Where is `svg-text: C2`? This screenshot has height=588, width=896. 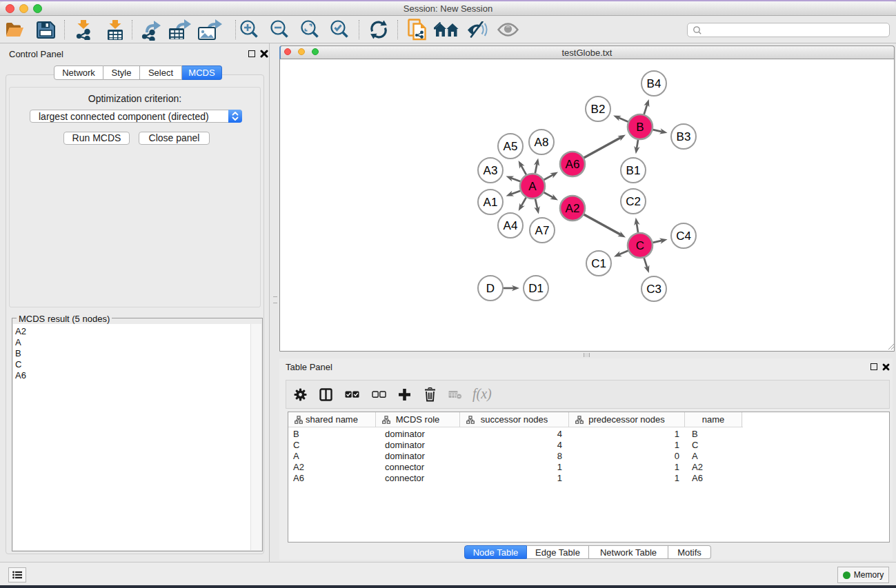 svg-text: C2 is located at coordinates (633, 201).